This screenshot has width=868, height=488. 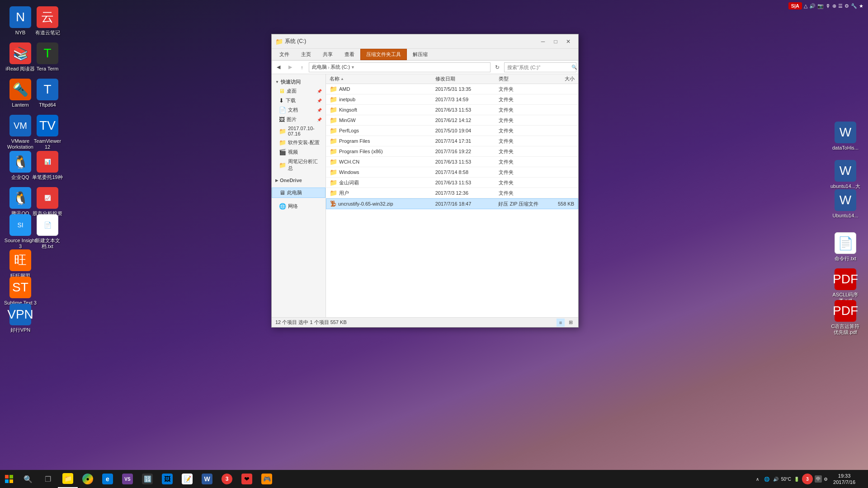 What do you see at coordinates (538, 67) in the screenshot?
I see `search-input` at bounding box center [538, 67].